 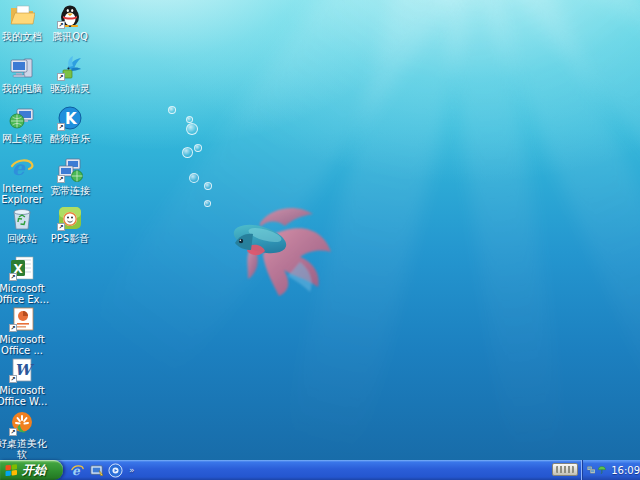 I want to click on pps-icon: ↗, so click(x=70, y=218).